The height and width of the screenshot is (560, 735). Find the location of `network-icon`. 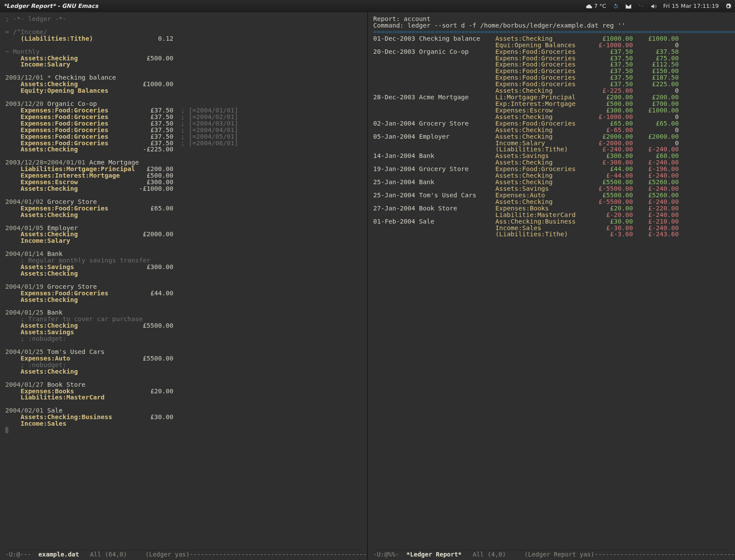

network-icon is located at coordinates (641, 6).